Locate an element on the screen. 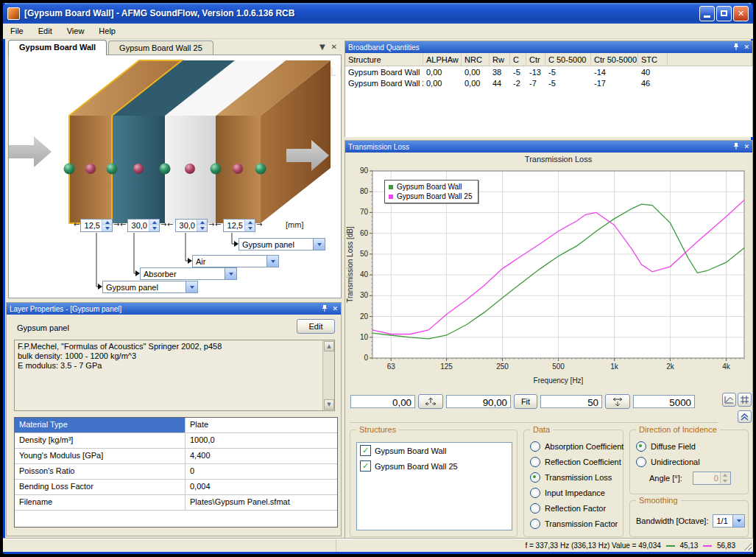 The width and height of the screenshot is (756, 557). thickness-spinner-2: 30,0 is located at coordinates (144, 225).